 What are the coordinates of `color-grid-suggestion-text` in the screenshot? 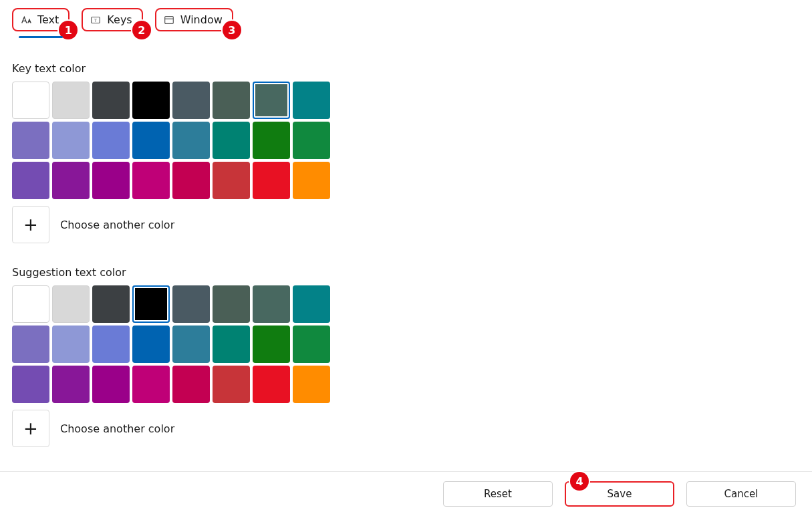 It's located at (171, 344).